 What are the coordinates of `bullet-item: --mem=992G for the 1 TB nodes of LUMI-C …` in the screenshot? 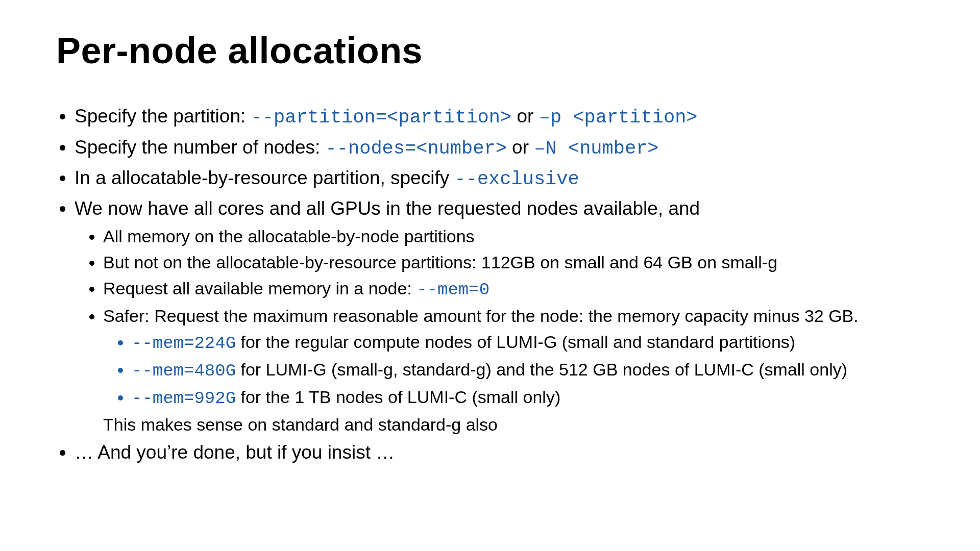 It's located at (528, 398).